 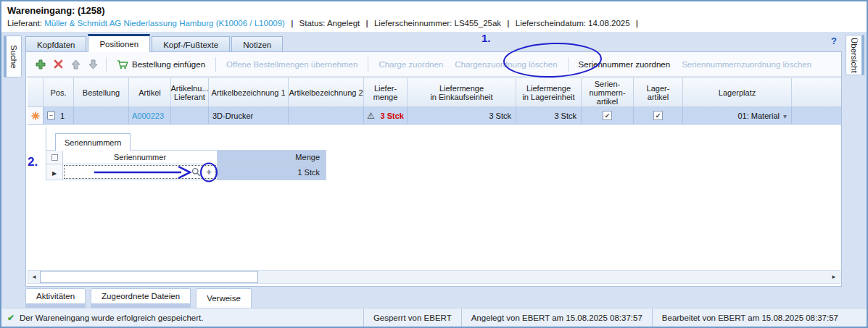 I want to click on seriennummer-zuordnen-button: Seriennummer zuordnen, so click(x=625, y=64).